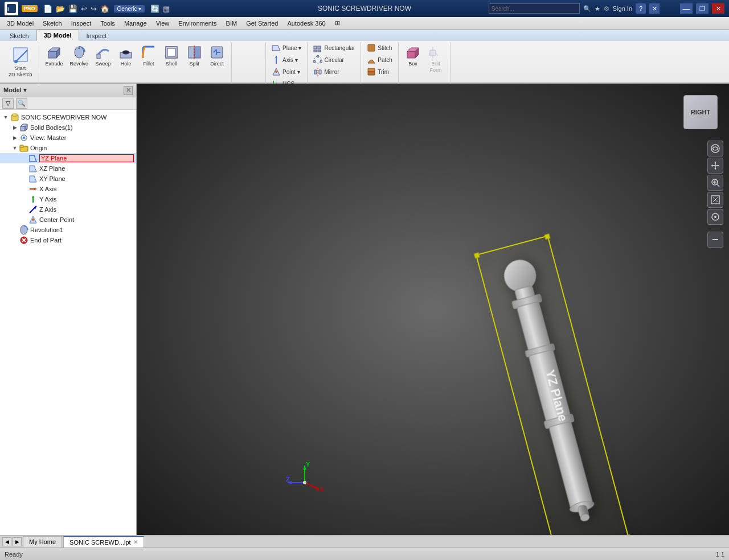  Describe the element at coordinates (715, 240) in the screenshot. I see `nav-minus-btn` at that location.